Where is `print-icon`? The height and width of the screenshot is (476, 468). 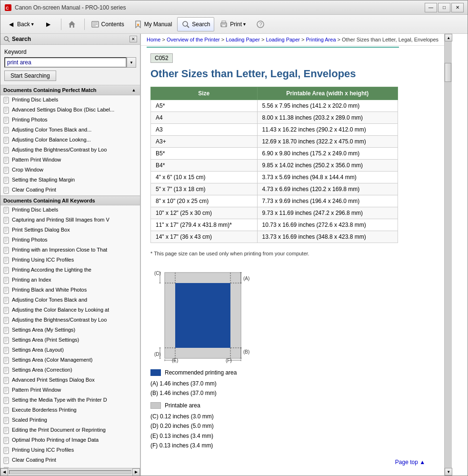
print-icon is located at coordinates (224, 24).